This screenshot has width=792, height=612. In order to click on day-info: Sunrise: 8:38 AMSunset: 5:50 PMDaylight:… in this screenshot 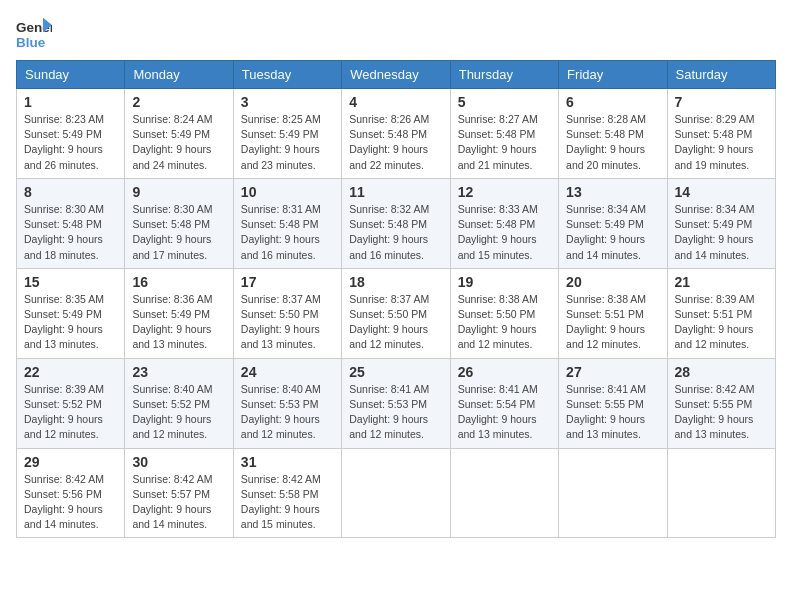, I will do `click(504, 322)`.